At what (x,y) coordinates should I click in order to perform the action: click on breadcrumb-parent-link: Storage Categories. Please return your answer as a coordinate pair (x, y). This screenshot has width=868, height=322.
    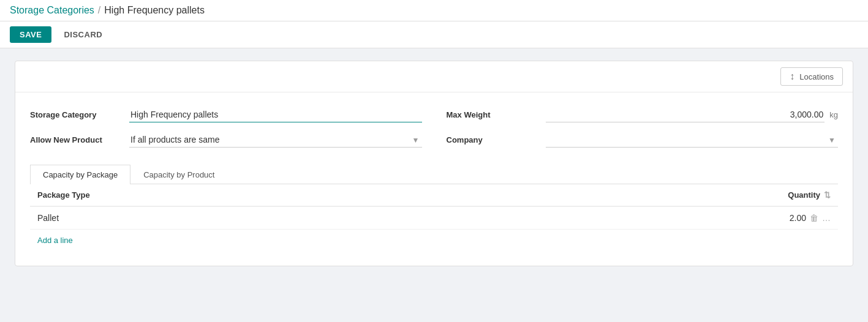
    Looking at the image, I should click on (52, 10).